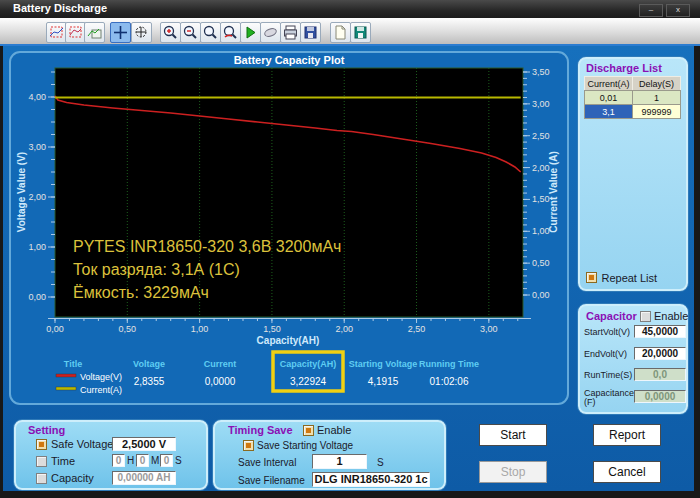  What do you see at coordinates (290, 32) in the screenshot?
I see `print-button` at bounding box center [290, 32].